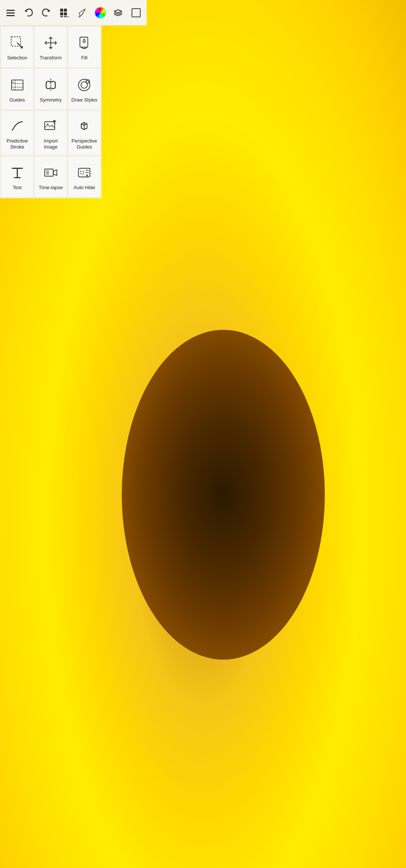 Image resolution: width=406 pixels, height=868 pixels. What do you see at coordinates (29, 13) in the screenshot?
I see `undo-icon` at bounding box center [29, 13].